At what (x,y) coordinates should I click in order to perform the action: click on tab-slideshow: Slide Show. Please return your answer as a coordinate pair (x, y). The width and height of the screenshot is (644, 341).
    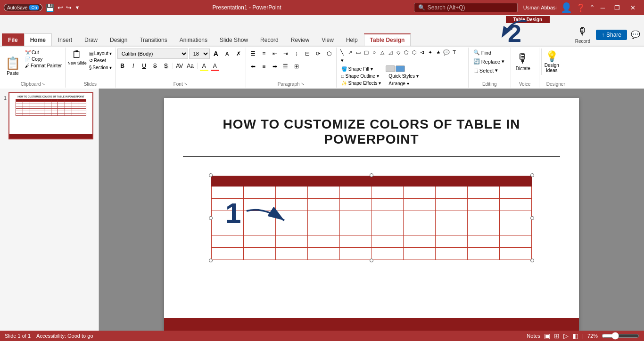
    Looking at the image, I should click on (234, 40).